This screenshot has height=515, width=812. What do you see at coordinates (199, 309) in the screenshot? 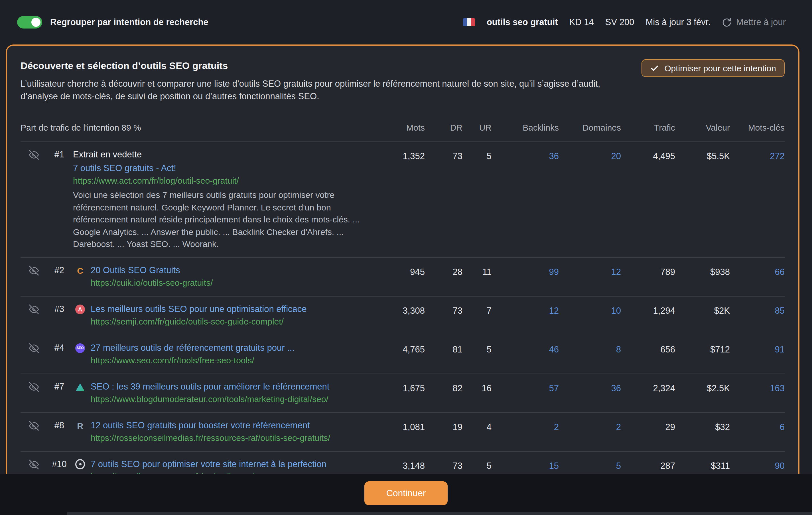
I see `result-title-link: Les meilleurs outils SEO pour une optimi…` at bounding box center [199, 309].